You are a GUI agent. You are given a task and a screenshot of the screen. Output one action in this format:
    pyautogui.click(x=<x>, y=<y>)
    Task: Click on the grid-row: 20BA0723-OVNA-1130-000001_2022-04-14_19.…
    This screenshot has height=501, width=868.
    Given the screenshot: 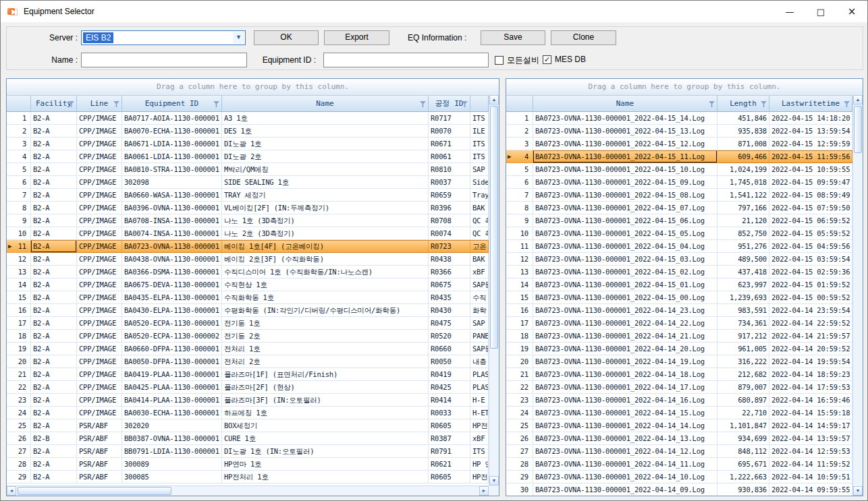 What is the action you would take?
    pyautogui.click(x=684, y=361)
    